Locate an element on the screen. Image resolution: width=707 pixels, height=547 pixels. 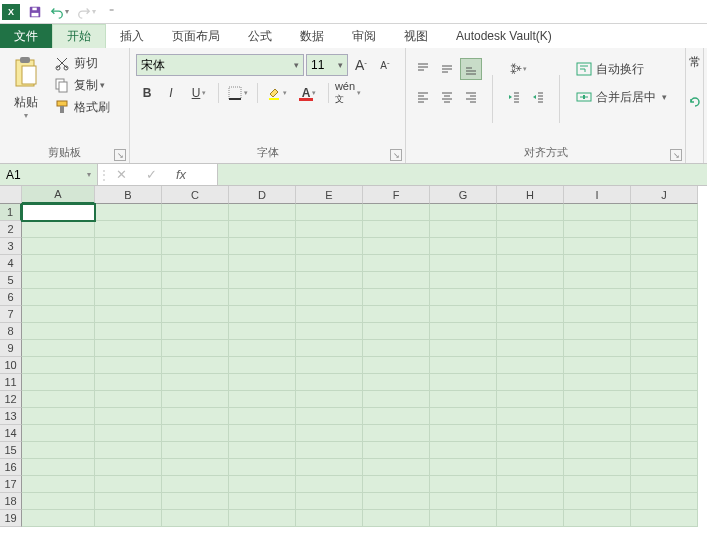
column-header: D is located at coordinates (262, 195).